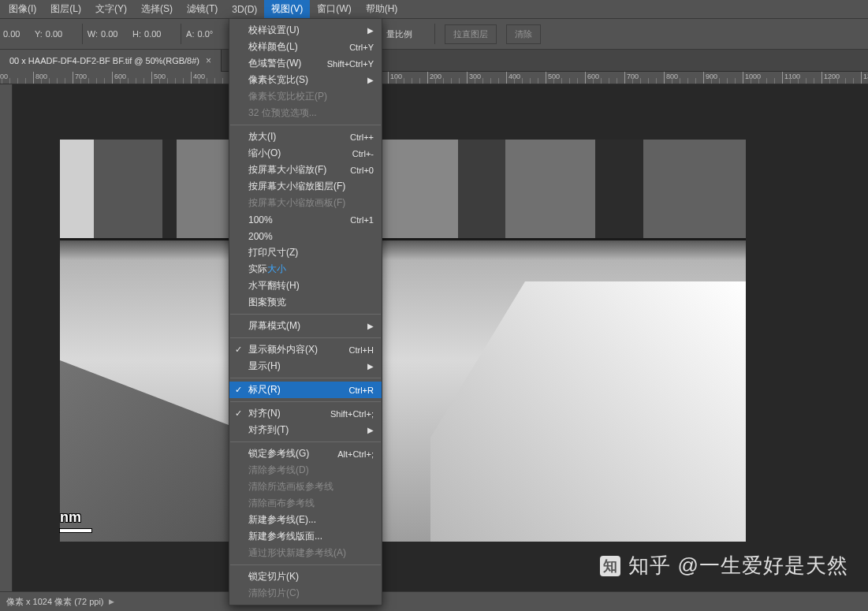  What do you see at coordinates (267, 270) in the screenshot?
I see `menu-item-label: 实际大小` at bounding box center [267, 270].